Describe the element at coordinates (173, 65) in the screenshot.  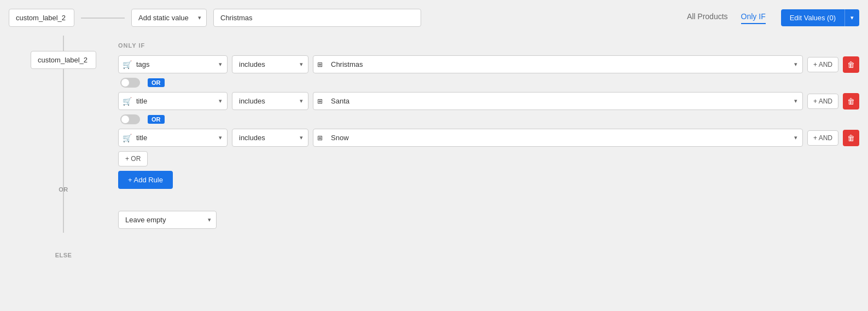
I see `rule1-field-dropdown: tags` at that location.